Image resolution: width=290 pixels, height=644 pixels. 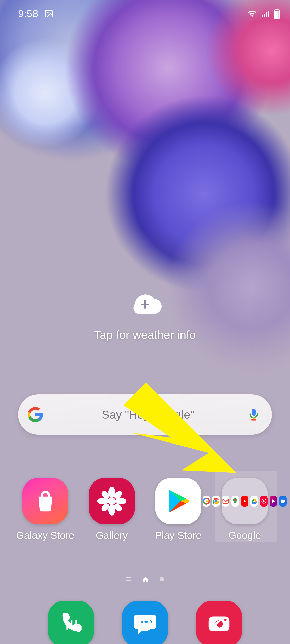 I want to click on apps-drawer-indicator-icon, so click(x=129, y=579).